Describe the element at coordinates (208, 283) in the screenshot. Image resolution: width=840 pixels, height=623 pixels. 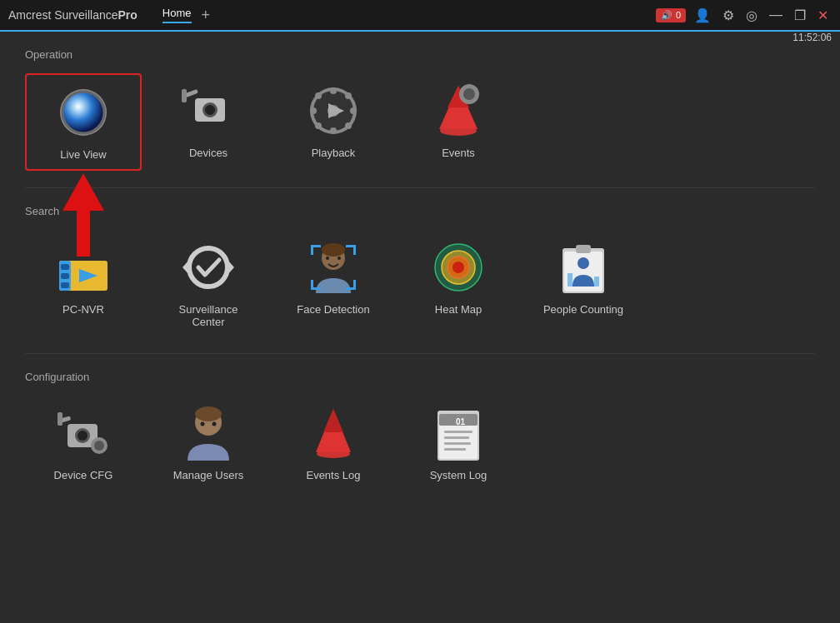
I see `surveillance-center-item: SurveillanceCenter` at that location.